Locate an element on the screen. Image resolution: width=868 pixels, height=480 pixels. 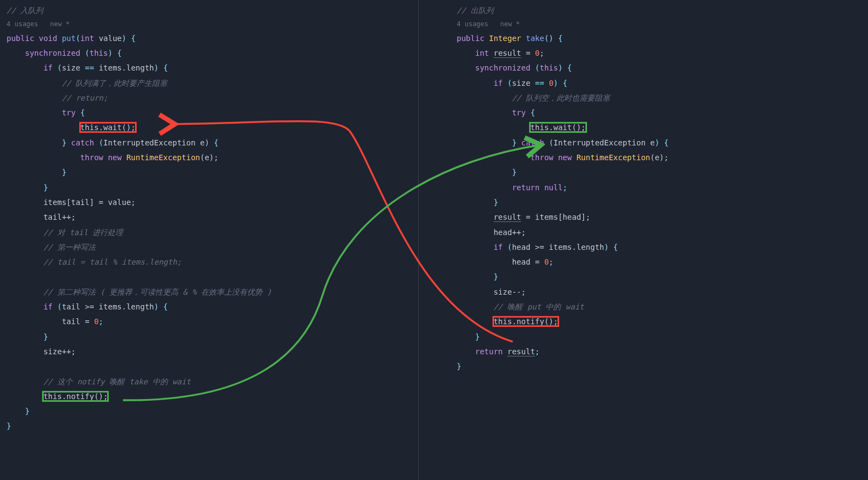
code-line: // 唤醒 put 中的 wait is located at coordinates (662, 307).